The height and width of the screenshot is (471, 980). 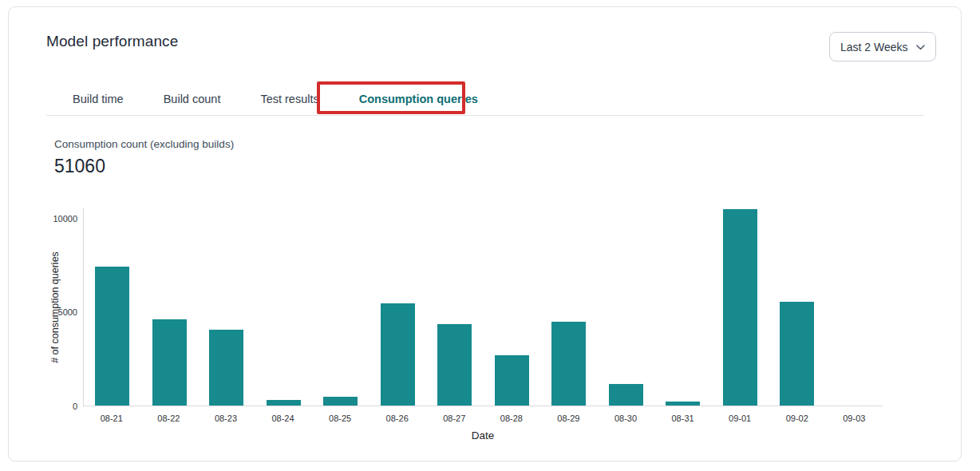 What do you see at coordinates (340, 418) in the screenshot?
I see `x-tick-label: 08-25` at bounding box center [340, 418].